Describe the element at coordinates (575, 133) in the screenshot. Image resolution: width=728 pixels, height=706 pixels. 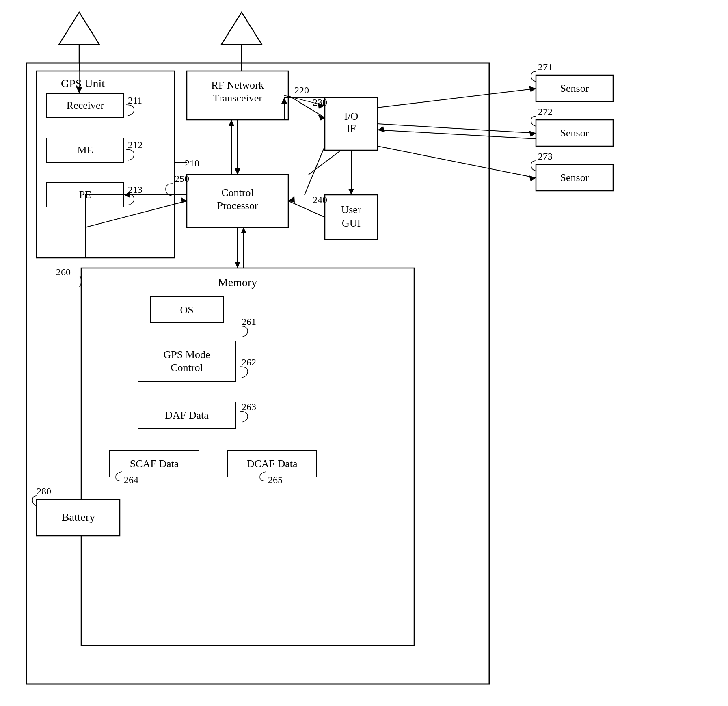
I see `sensor2-label: Sensor` at that location.